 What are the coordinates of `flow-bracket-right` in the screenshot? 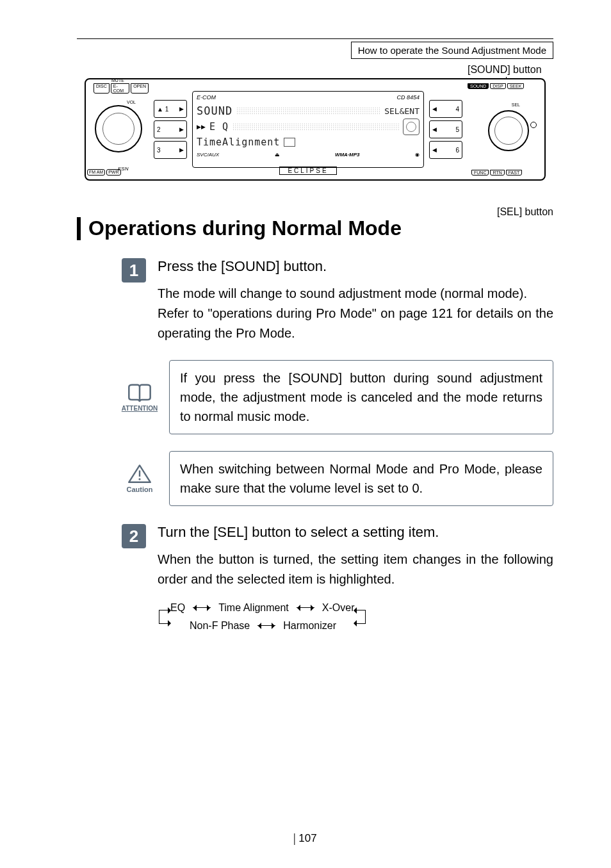 It's located at (360, 617).